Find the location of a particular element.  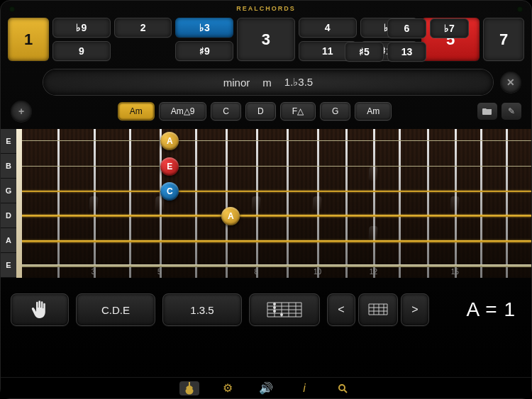

formula-display: minor m 1.♭3.5 is located at coordinates (268, 82).